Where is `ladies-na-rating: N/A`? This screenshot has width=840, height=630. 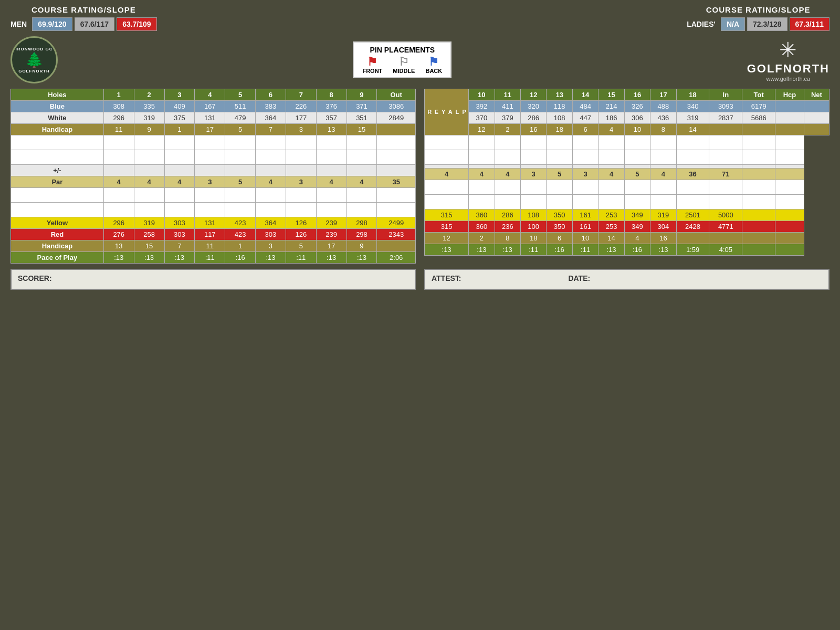
ladies-na-rating: N/A is located at coordinates (733, 24).